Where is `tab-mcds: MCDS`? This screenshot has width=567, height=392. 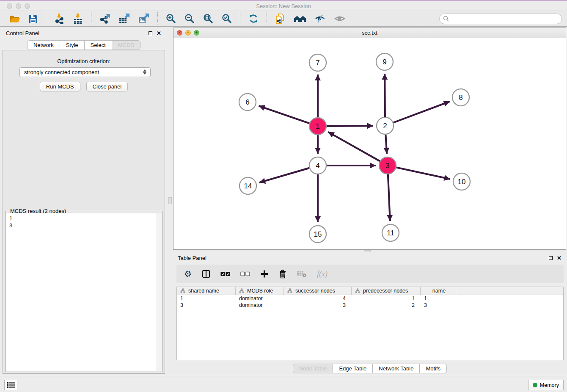 tab-mcds: MCDS is located at coordinates (126, 45).